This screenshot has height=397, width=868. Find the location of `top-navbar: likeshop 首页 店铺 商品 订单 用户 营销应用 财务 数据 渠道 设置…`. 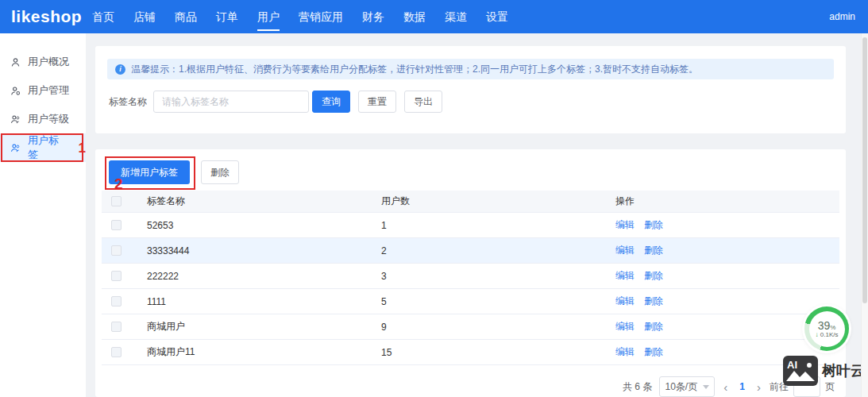

top-navbar: likeshop 首页 店铺 商品 订单 用户 营销应用 财务 数据 渠道 设置… is located at coordinates (434, 17).